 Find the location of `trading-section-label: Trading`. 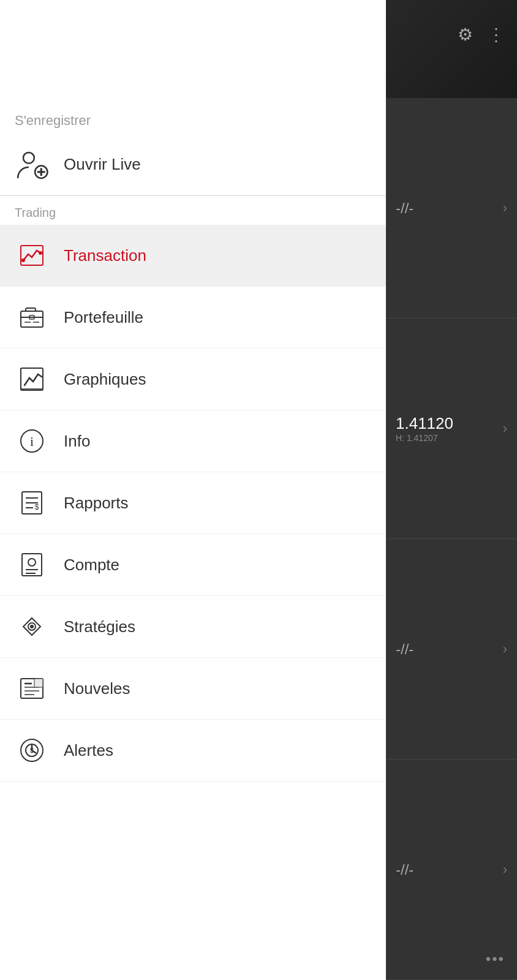

trading-section-label: Trading is located at coordinates (193, 211).